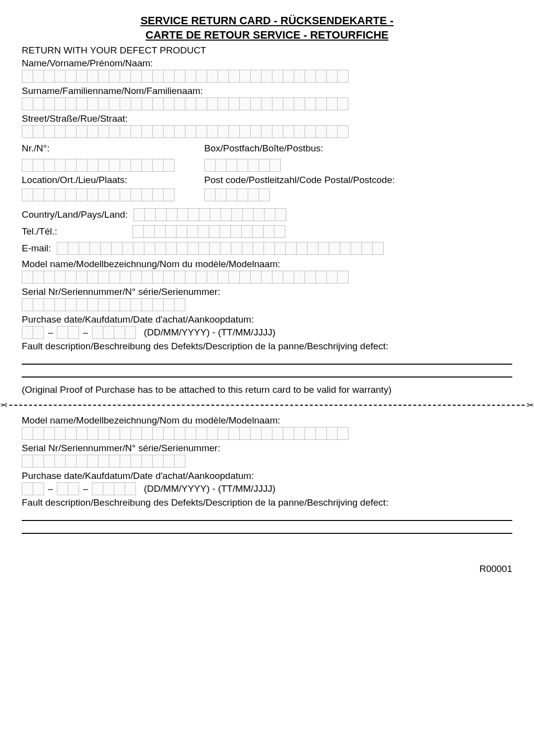 This screenshot has height=756, width=534. What do you see at coordinates (98, 180) in the screenshot?
I see `location-label: Location/Ort./Lieu/Plaats:` at bounding box center [98, 180].